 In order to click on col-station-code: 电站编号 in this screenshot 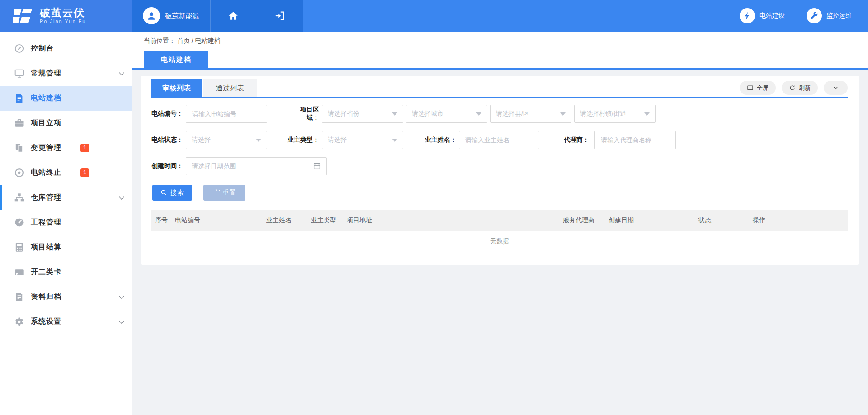, I will do `click(188, 220)`.